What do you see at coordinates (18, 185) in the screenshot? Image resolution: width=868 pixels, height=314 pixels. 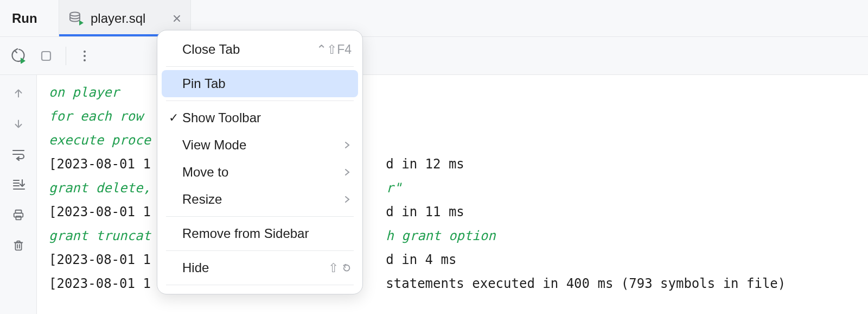 I see `scroll-to-end-button` at bounding box center [18, 185].